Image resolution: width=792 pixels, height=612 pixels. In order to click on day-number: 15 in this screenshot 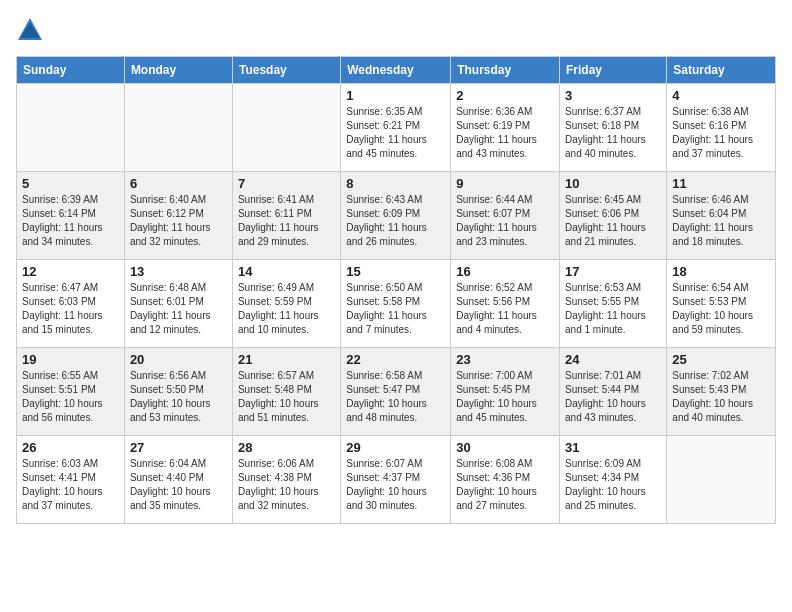, I will do `click(396, 272)`.